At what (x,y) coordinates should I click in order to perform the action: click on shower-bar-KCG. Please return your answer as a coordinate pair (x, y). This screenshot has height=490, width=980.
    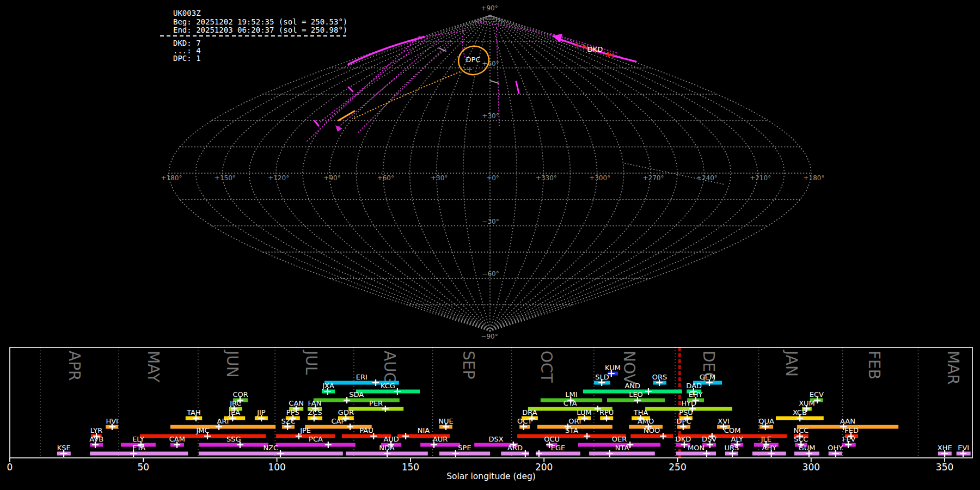
    Looking at the image, I should click on (388, 392).